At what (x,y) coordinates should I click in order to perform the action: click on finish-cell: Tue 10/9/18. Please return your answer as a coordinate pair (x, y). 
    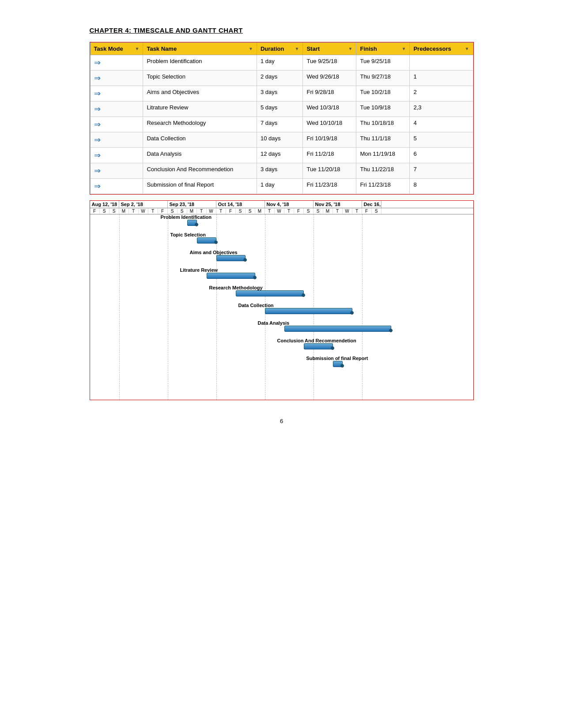
    Looking at the image, I should click on (383, 109).